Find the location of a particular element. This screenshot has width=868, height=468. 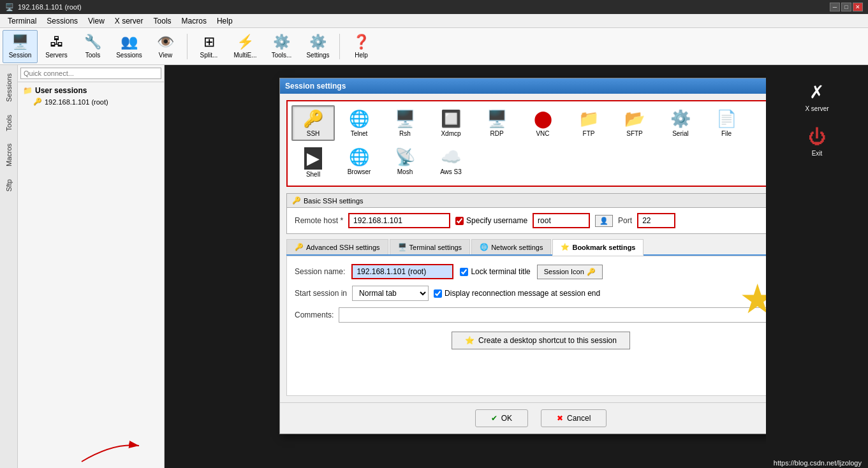

lock-terminal-title-label: Lock terminal title is located at coordinates (495, 272).